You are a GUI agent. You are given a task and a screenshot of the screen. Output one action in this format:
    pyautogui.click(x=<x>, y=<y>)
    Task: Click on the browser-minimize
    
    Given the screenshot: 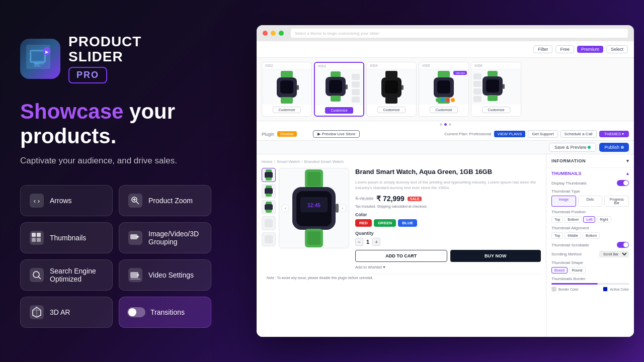 What is the action you would take?
    pyautogui.click(x=273, y=33)
    